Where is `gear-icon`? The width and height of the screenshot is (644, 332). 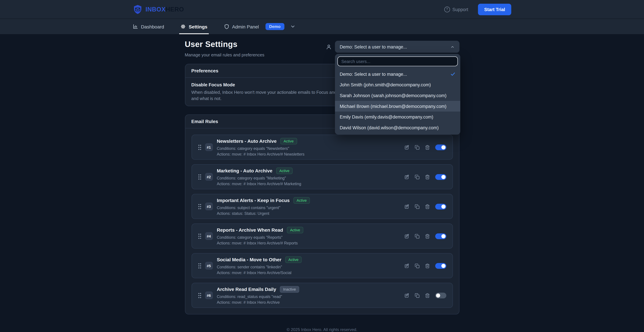
gear-icon is located at coordinates (183, 27).